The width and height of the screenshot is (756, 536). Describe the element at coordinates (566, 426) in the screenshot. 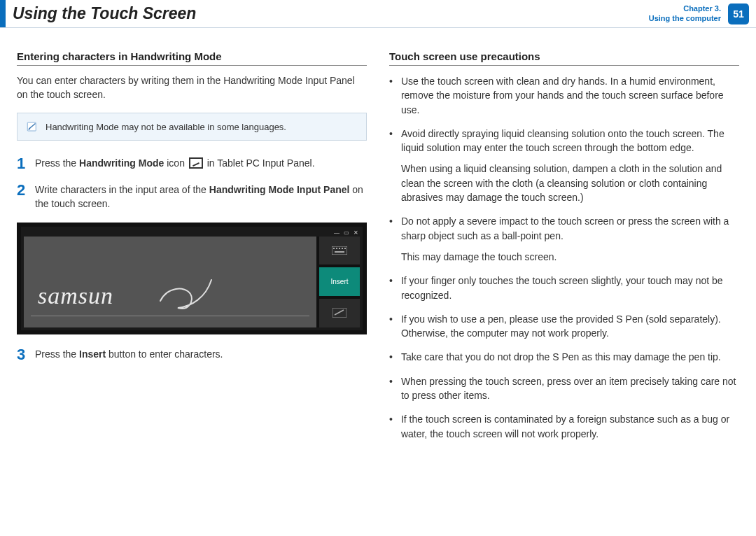

I see `item-text: If the touch screen is contaminated by a…` at that location.